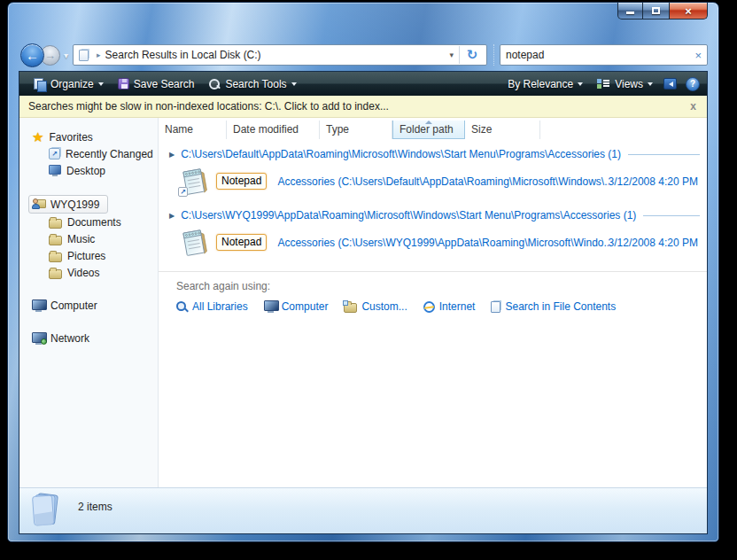  I want to click on search-again-label: Search again using:, so click(432, 282).